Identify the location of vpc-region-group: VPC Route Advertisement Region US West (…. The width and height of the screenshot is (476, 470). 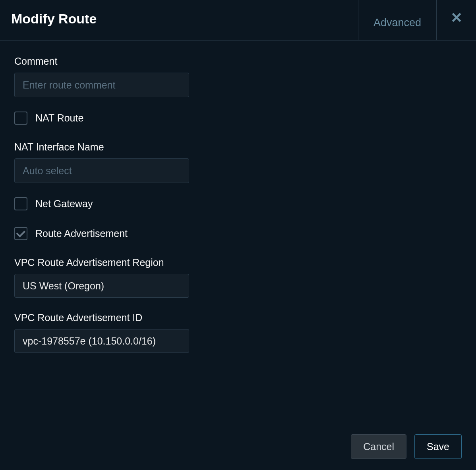
(238, 277).